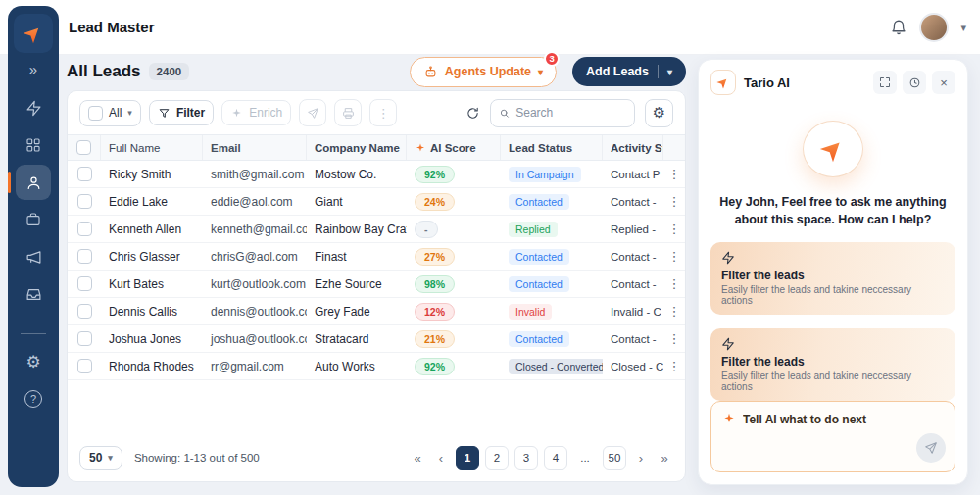 The height and width of the screenshot is (495, 980). What do you see at coordinates (357, 284) in the screenshot?
I see `cell-company: Ezhe Source` at bounding box center [357, 284].